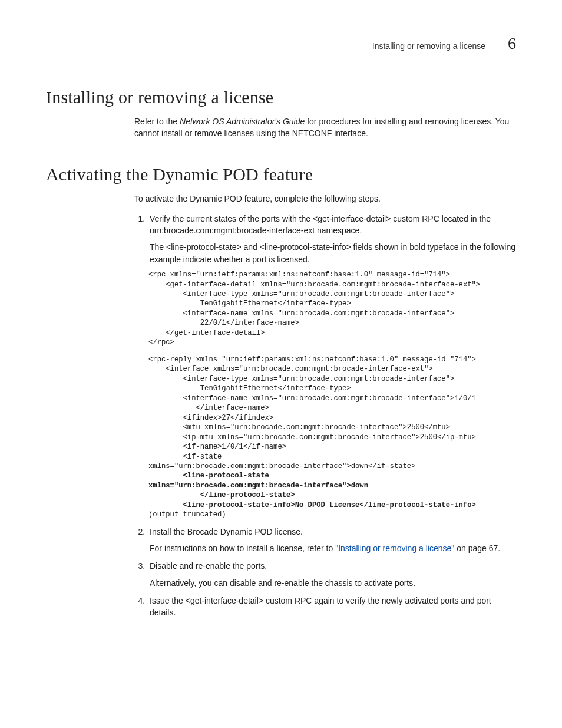 This screenshot has width=562, height=728. I want to click on step2-instructions: For instructions on how to install a lic…, so click(333, 548).